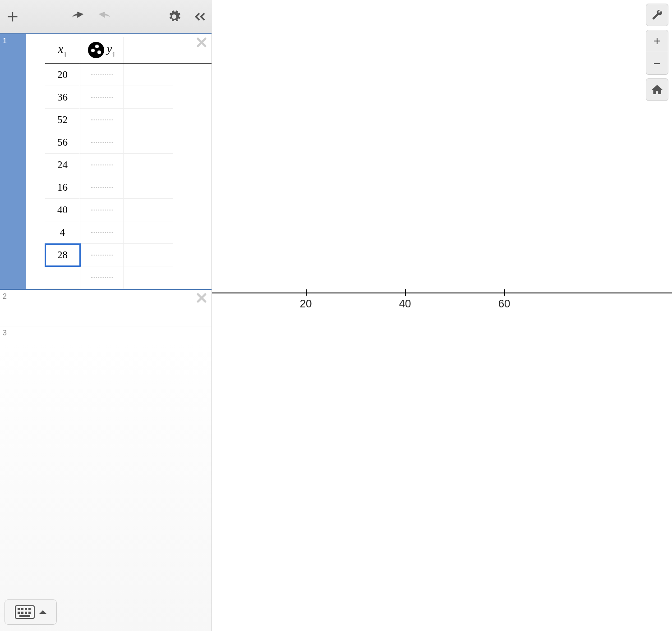  I want to click on zoom-out-button: −, so click(657, 64).